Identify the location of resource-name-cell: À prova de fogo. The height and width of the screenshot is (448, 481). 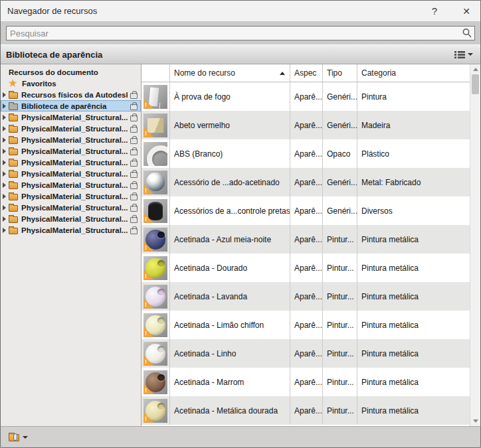
(230, 97).